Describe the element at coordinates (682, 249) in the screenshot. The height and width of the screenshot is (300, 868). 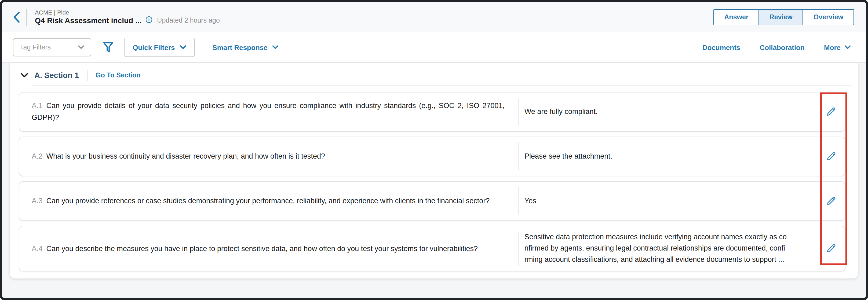
I see `answer-cell: Sensitive data protection measures inclu…` at that location.